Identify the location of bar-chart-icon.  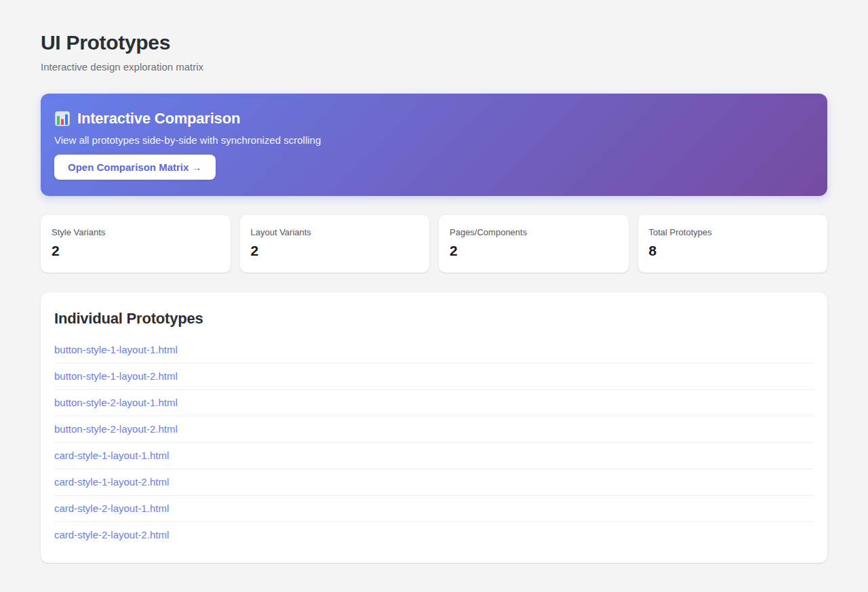
(62, 119).